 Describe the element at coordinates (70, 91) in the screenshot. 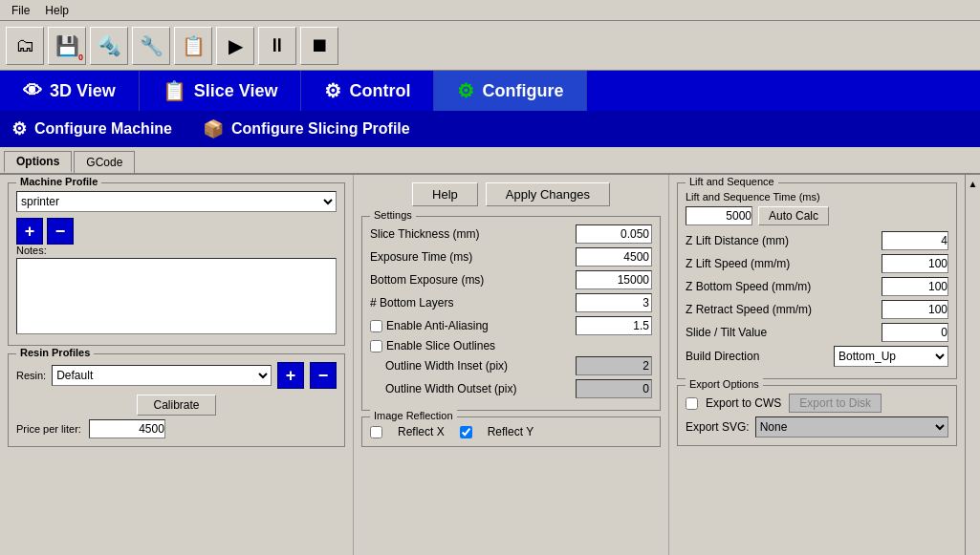

I see `tab-3dview: 👁 3D View` at that location.